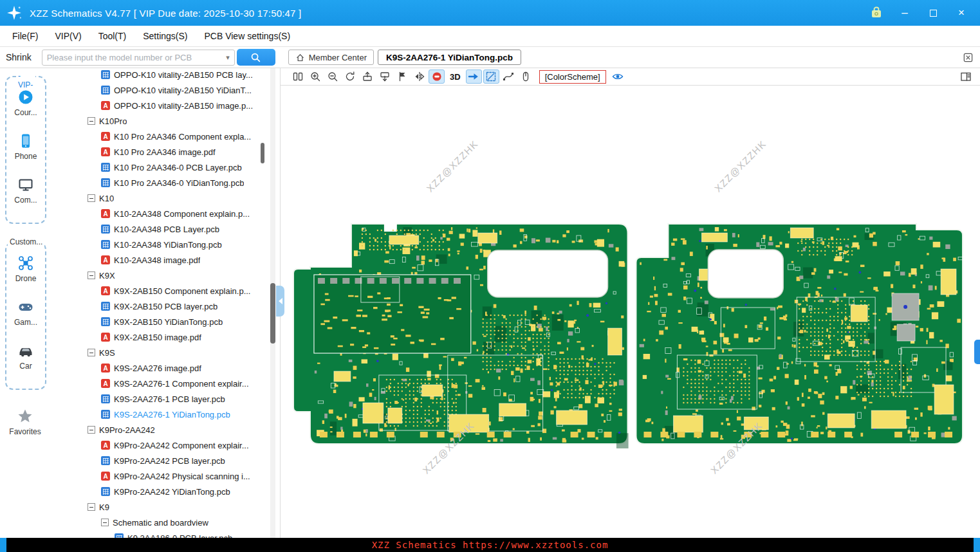  I want to click on shrink-button: Shrink, so click(19, 57).